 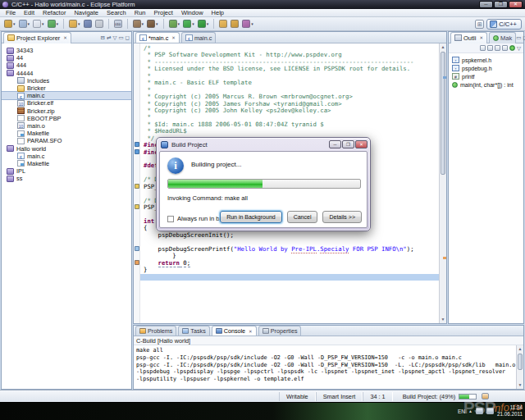 I want to click on tree-item-bricker-elf: Bricker.elf, so click(x=66, y=103).